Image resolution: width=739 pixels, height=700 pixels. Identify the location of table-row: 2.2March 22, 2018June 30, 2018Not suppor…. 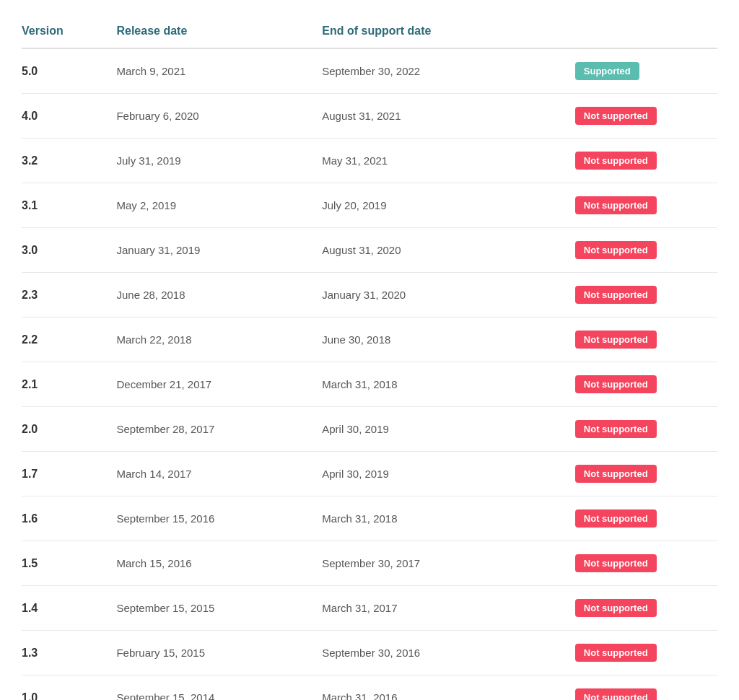
(370, 340).